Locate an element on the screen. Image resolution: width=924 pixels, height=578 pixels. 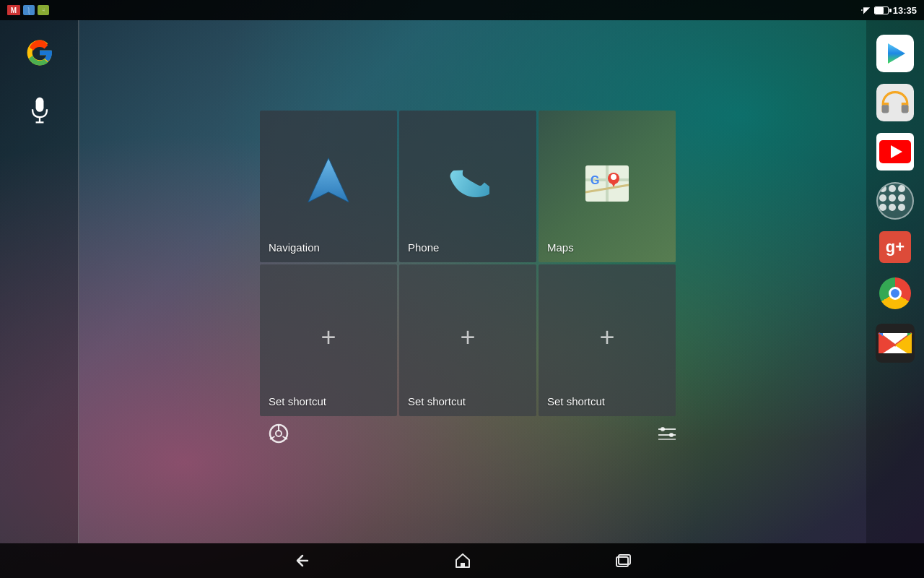
chrome-app-icon is located at coordinates (895, 293).